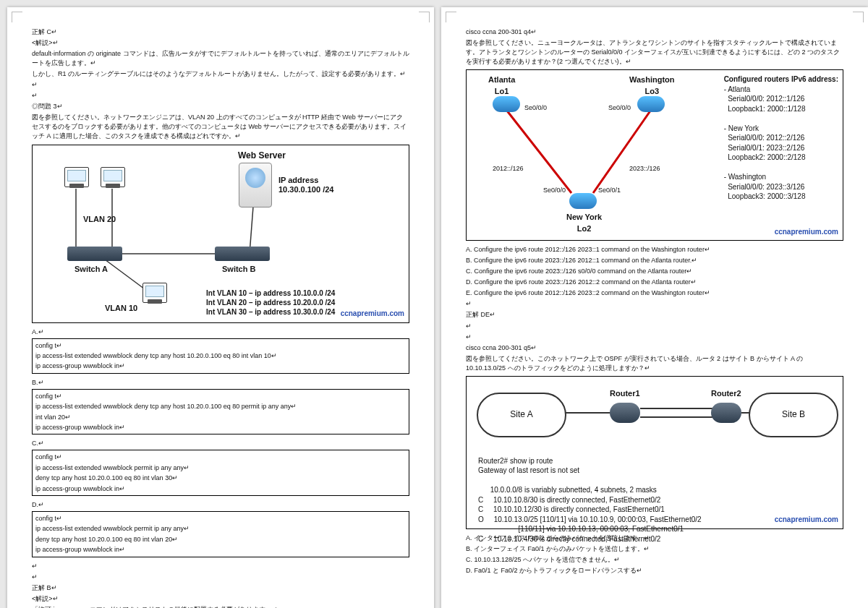 The image size is (868, 608). What do you see at coordinates (726, 394) in the screenshot?
I see `router2-label: Router2` at bounding box center [726, 394].